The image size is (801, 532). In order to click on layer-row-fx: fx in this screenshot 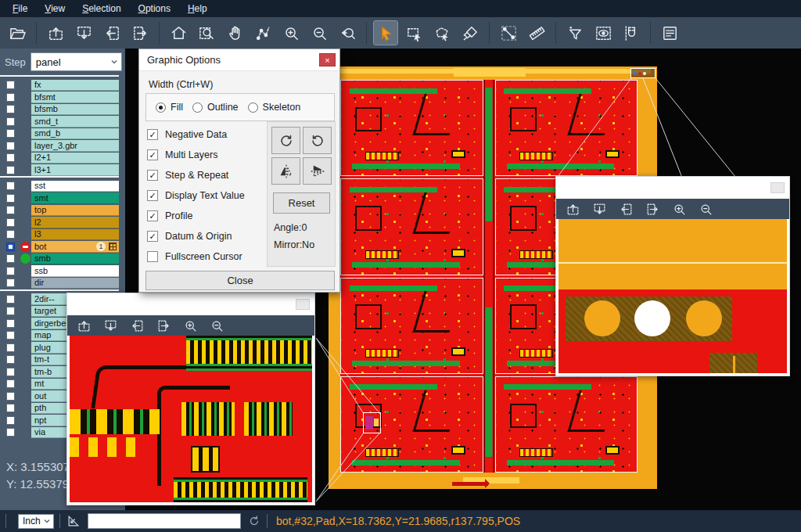, I will do `click(59, 85)`.